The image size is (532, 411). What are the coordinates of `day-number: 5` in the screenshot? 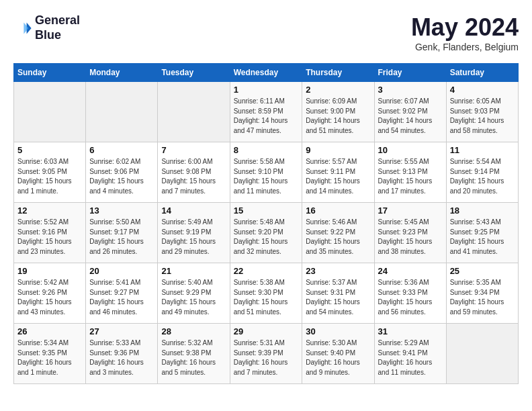 It's located at (50, 150).